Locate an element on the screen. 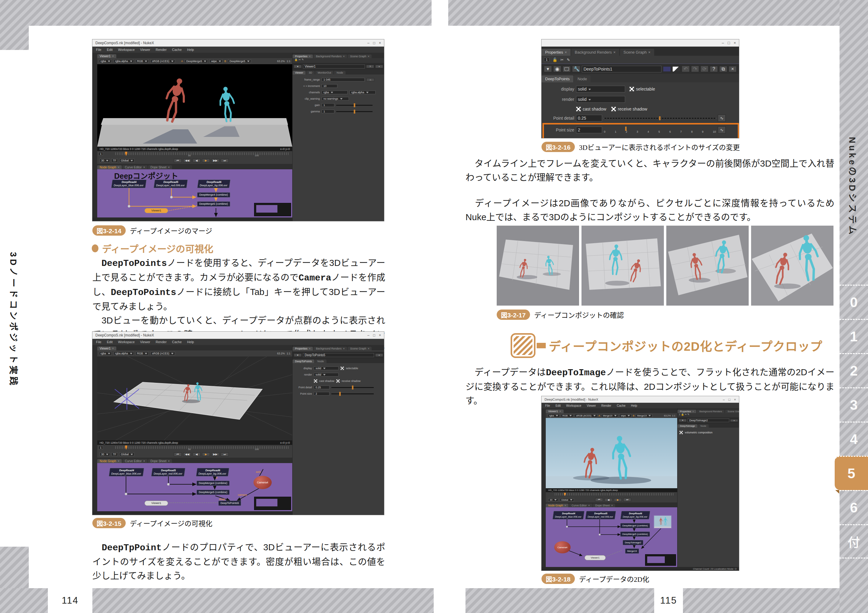 The height and width of the screenshot is (613, 868). fast-forward-button: ▶▶ is located at coordinates (215, 160).